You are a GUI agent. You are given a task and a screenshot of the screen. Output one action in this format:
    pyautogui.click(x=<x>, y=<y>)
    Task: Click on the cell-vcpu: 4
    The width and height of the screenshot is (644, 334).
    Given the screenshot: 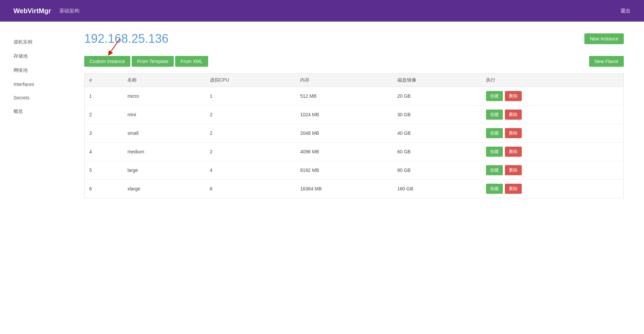 What is the action you would take?
    pyautogui.click(x=251, y=171)
    